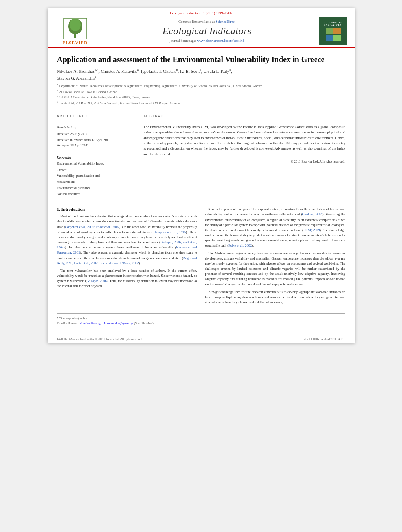 This screenshot has height=532, width=402. What do you see at coordinates (100, 339) in the screenshot?
I see `footer-issn: 1470-160X/$ – see front matter © 2011 El…` at bounding box center [100, 339].